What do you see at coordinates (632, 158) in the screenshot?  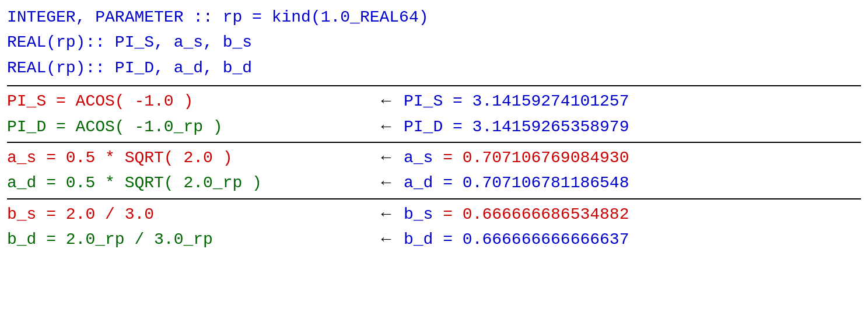 I see `a-s-result: a_s = 0.707106769084930` at bounding box center [632, 158].